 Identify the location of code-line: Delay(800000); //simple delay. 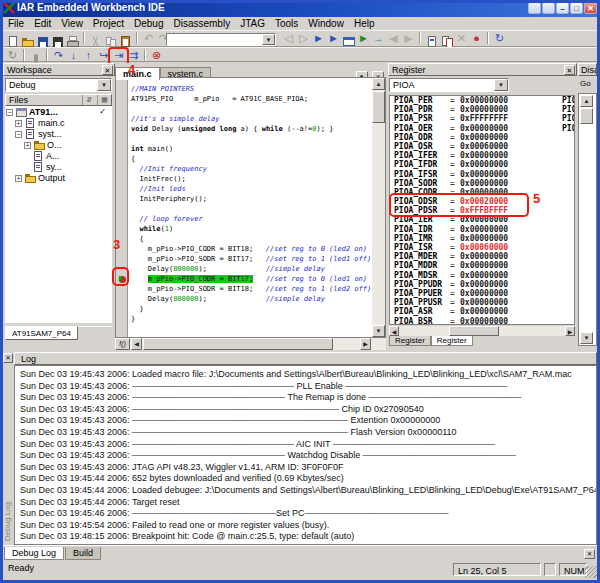
(246, 269).